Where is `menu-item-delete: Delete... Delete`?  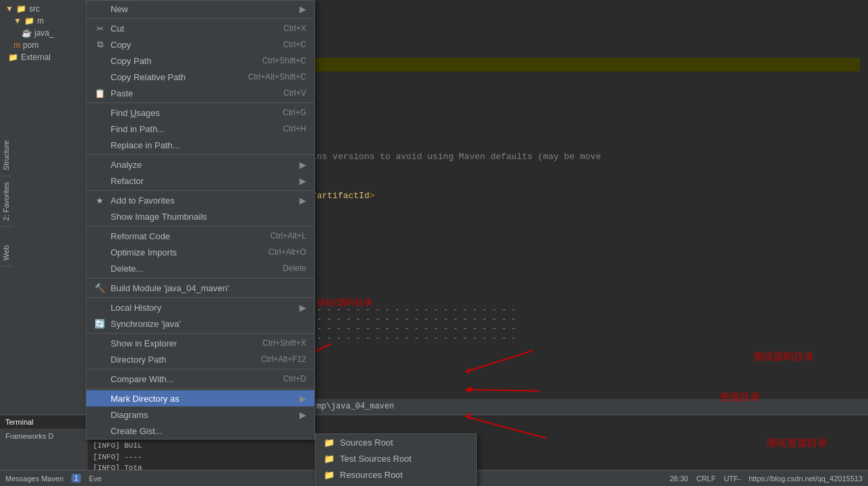
menu-item-delete: Delete... Delete is located at coordinates (200, 268).